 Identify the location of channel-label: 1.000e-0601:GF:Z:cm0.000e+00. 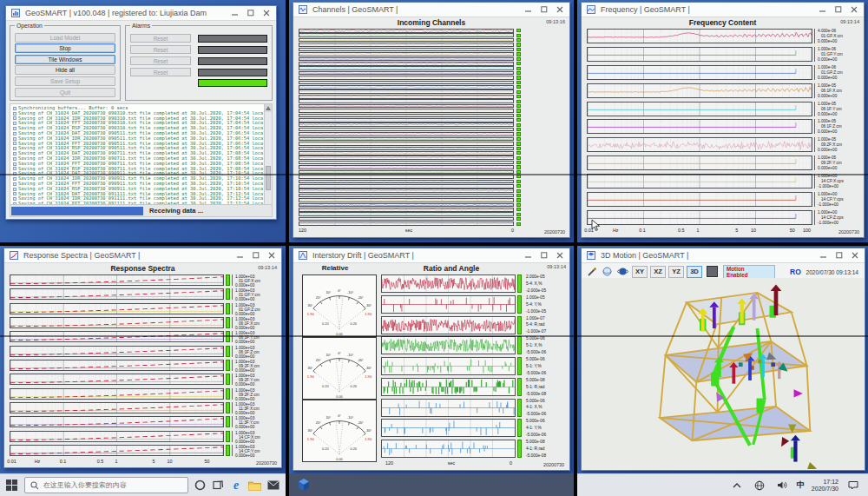
(837, 73).